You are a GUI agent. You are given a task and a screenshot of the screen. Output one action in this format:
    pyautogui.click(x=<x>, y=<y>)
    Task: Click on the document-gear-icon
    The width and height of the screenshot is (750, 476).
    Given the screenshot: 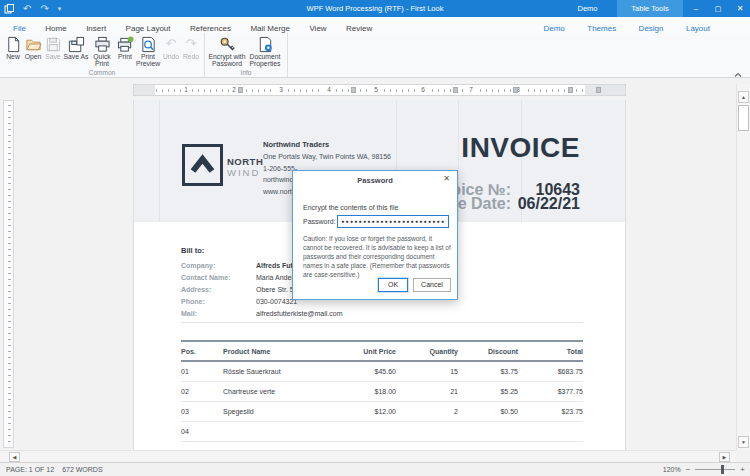 What is the action you would take?
    pyautogui.click(x=266, y=44)
    